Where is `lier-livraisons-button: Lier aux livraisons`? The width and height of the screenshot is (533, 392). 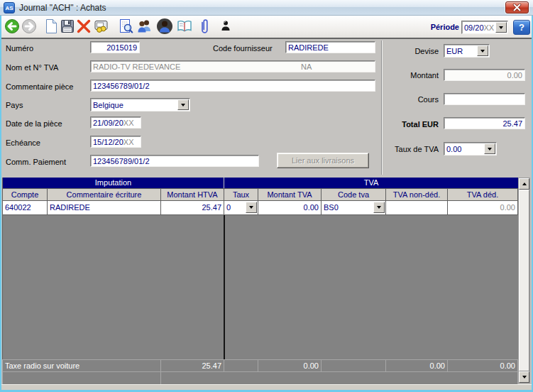 lier-livraisons-button: Lier aux livraisons is located at coordinates (323, 160).